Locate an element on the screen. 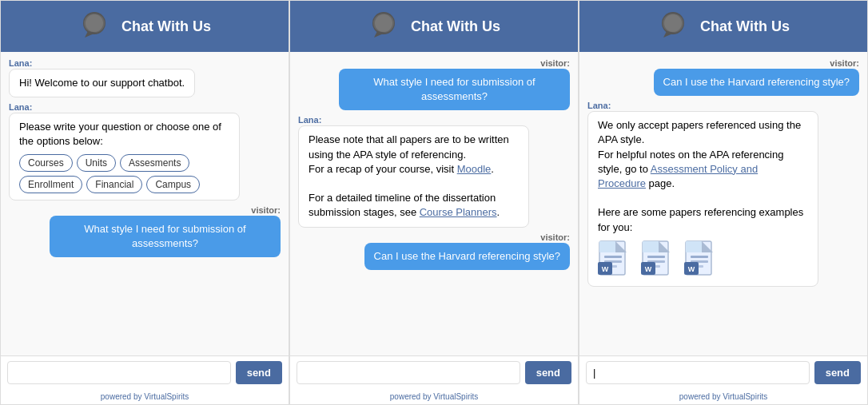 This screenshot has height=405, width=868. lana-row-3: Lana: Please note that all papers are to… is located at coordinates (434, 171).